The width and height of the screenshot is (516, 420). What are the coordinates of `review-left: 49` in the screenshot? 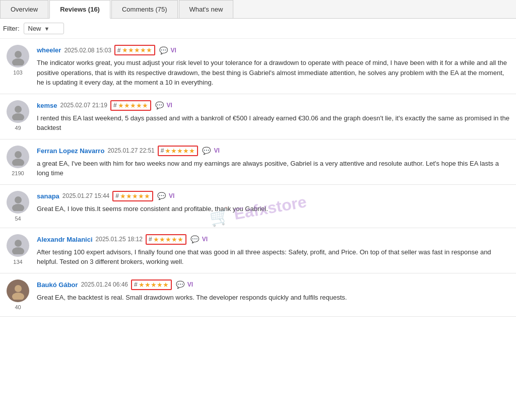 It's located at (18, 116).